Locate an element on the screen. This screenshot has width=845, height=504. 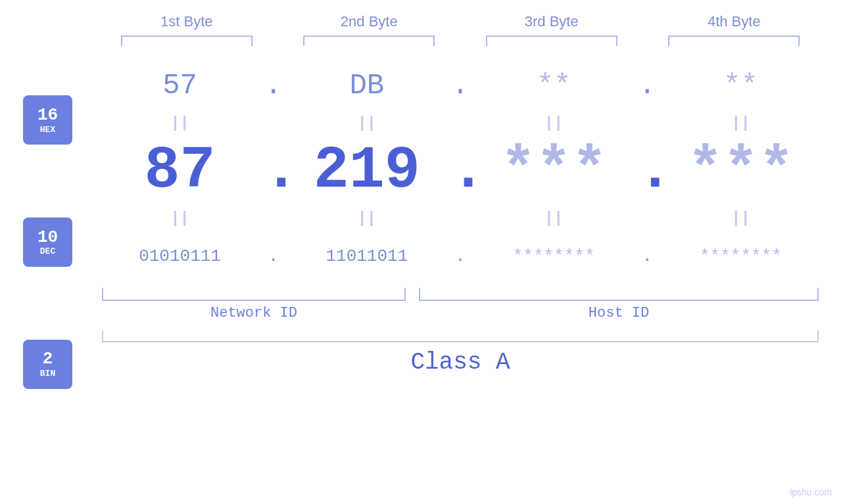
bin-cell-1: 01010111 is located at coordinates (180, 256).